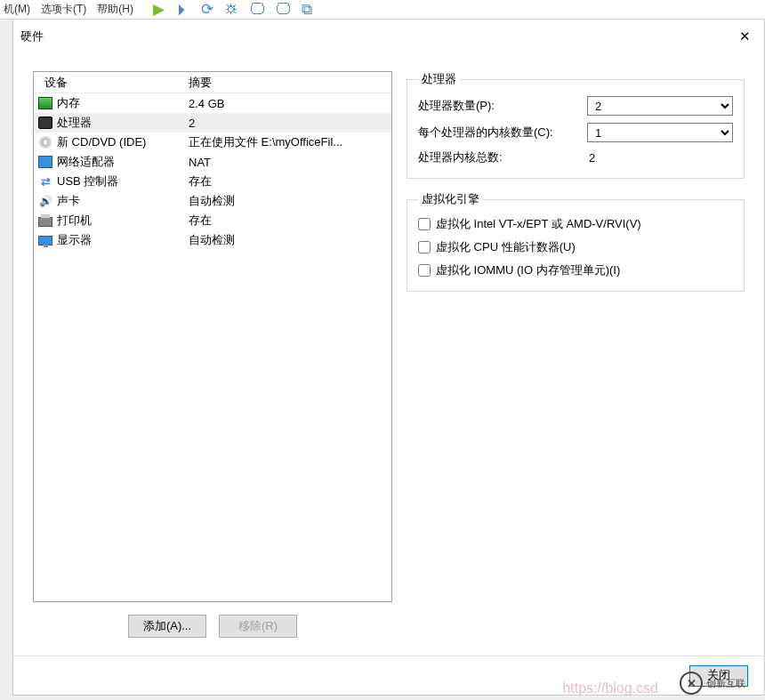 Image resolution: width=765 pixels, height=700 pixels. Describe the element at coordinates (307, 10) in the screenshot. I see `tool-icon: ⧉` at that location.